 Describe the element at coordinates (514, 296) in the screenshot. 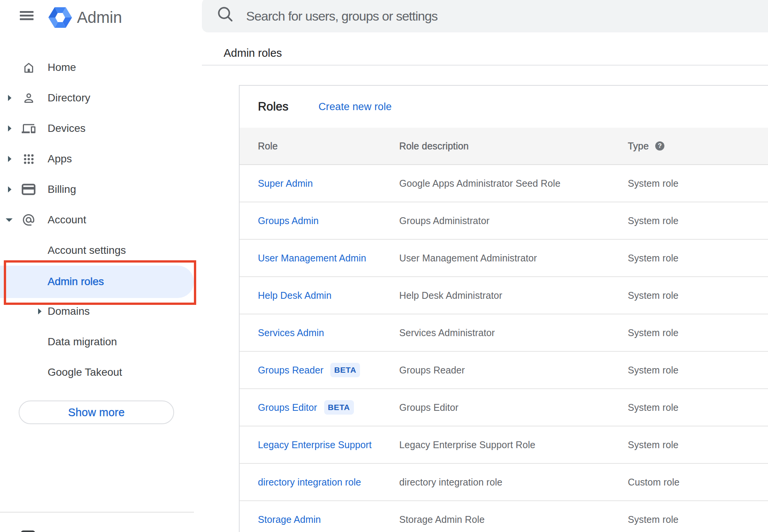

I see `role-description: Help Desk Administrator` at that location.